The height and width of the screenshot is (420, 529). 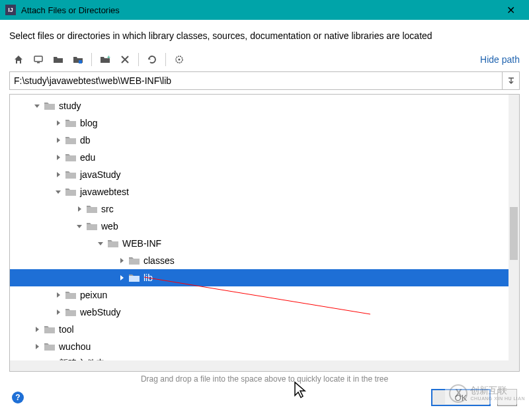 I want to click on history-dropdown-icon, so click(x=511, y=81).